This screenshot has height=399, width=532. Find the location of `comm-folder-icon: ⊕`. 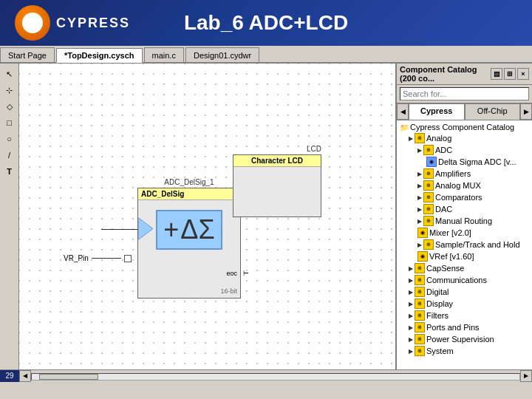

comm-folder-icon: ⊕ is located at coordinates (420, 280).